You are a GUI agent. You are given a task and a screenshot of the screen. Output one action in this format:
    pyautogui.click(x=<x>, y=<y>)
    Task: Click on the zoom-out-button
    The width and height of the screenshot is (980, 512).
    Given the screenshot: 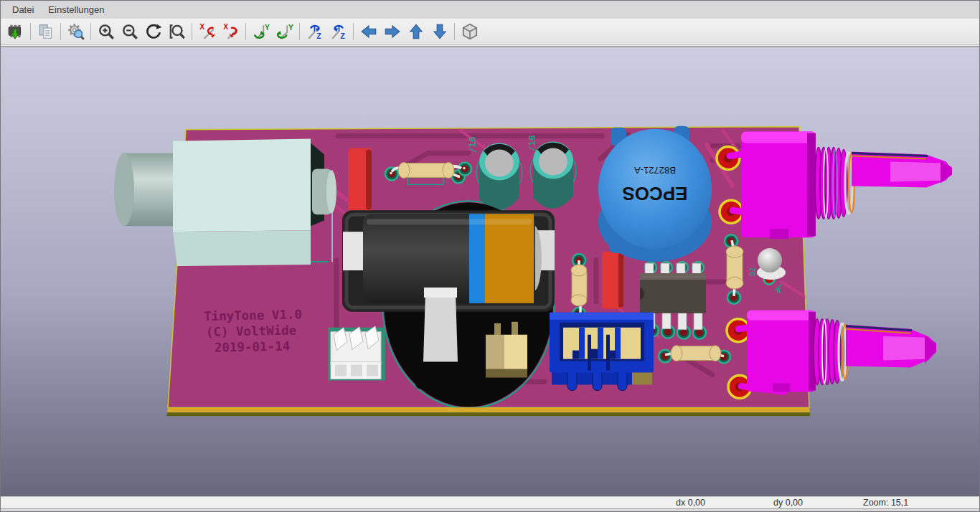 What is the action you would take?
    pyautogui.click(x=129, y=32)
    